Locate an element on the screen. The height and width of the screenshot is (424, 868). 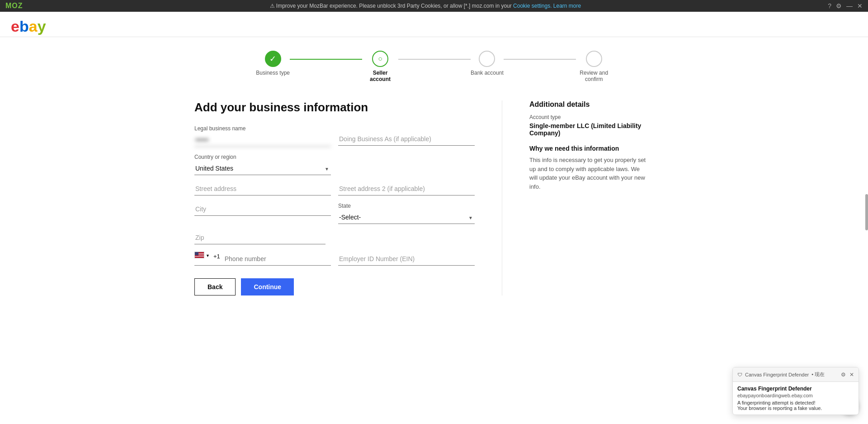
us-flag-icon is located at coordinates (199, 255).